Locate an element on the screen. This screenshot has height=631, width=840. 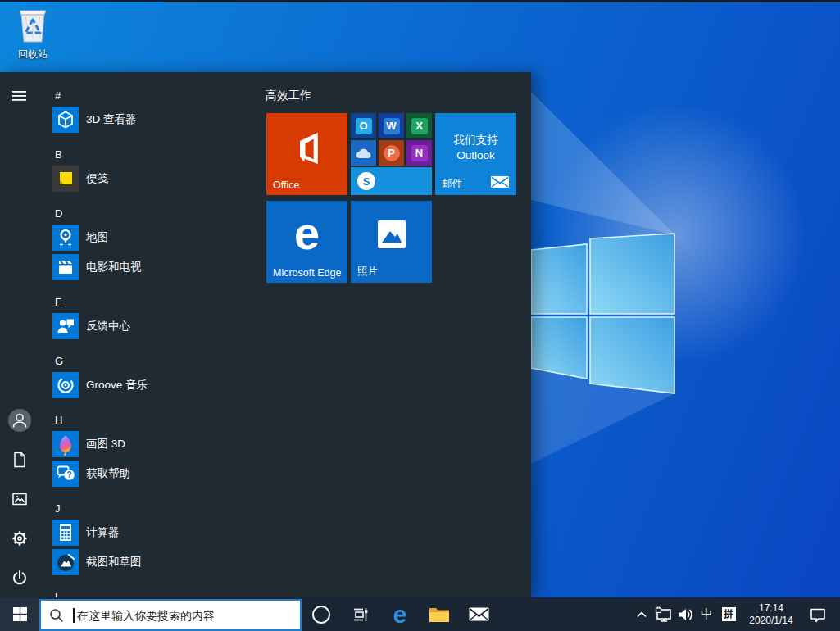
action-center-icon is located at coordinates (818, 615).